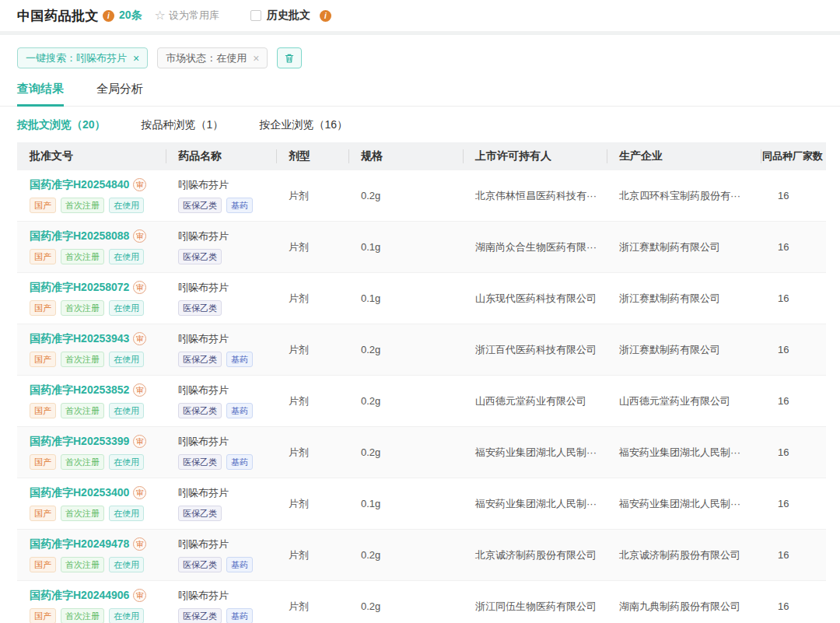 Image resolution: width=840 pixels, height=623 pixels. I want to click on table-row: 国药准字H20254840 审 国产首次注册在使用 吲哚布芬片 医保乙类基药 片…, so click(422, 196).